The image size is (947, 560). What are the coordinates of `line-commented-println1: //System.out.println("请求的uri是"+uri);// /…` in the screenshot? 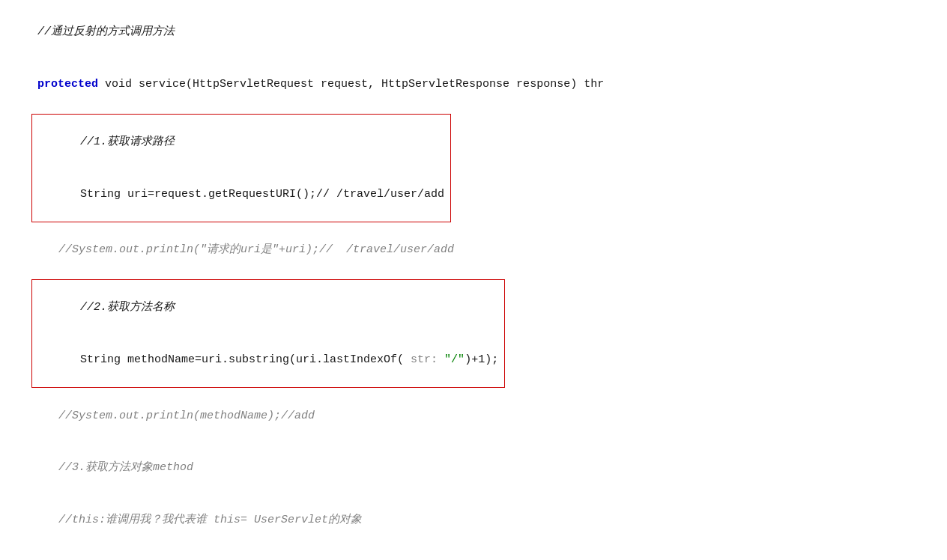 It's located at (478, 250).